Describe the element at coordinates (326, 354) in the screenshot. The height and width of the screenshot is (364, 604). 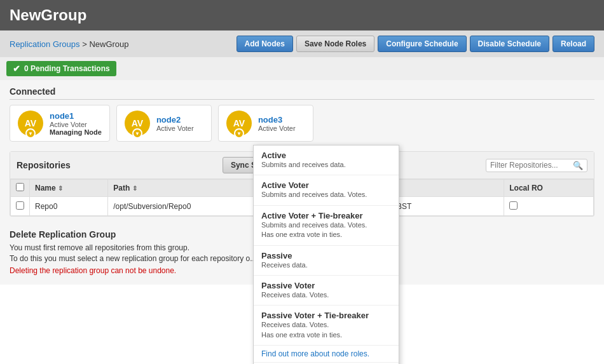
I see `dropdown-node-roles-link: Find out more about node roles.` at that location.